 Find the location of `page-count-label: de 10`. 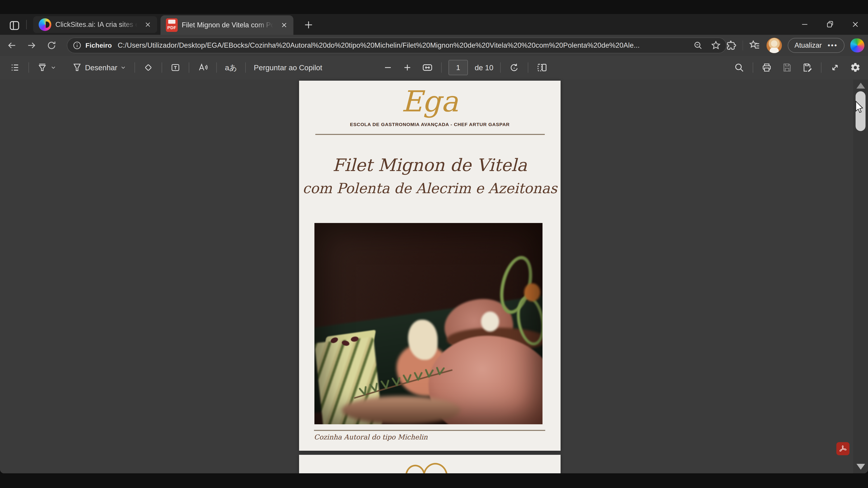

page-count-label: de 10 is located at coordinates (484, 68).